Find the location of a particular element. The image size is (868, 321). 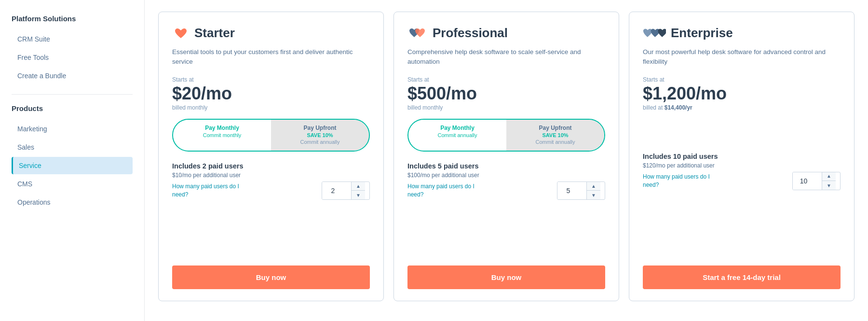

professional-price: $500/mo is located at coordinates (506, 94).